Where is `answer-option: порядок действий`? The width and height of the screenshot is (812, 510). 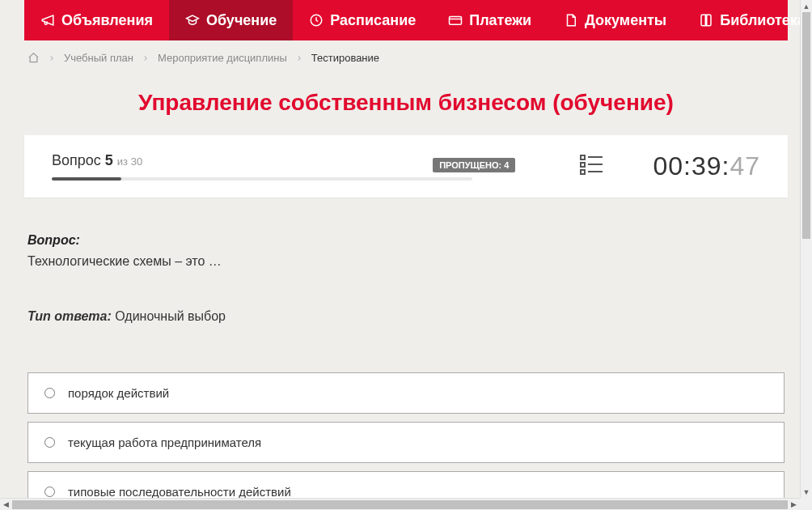 answer-option: порядок действий is located at coordinates (406, 393).